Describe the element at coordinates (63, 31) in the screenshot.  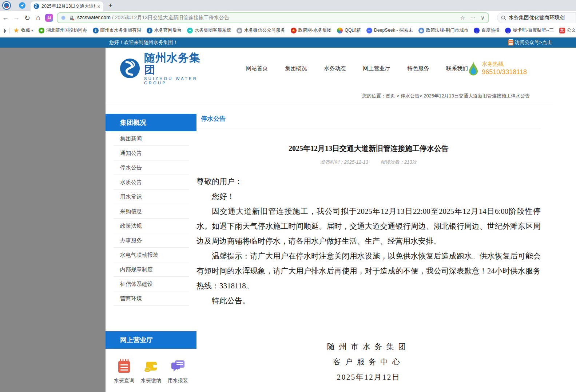
I see `bookmark-item: ✳ 湖北随州国投协同办` at that location.